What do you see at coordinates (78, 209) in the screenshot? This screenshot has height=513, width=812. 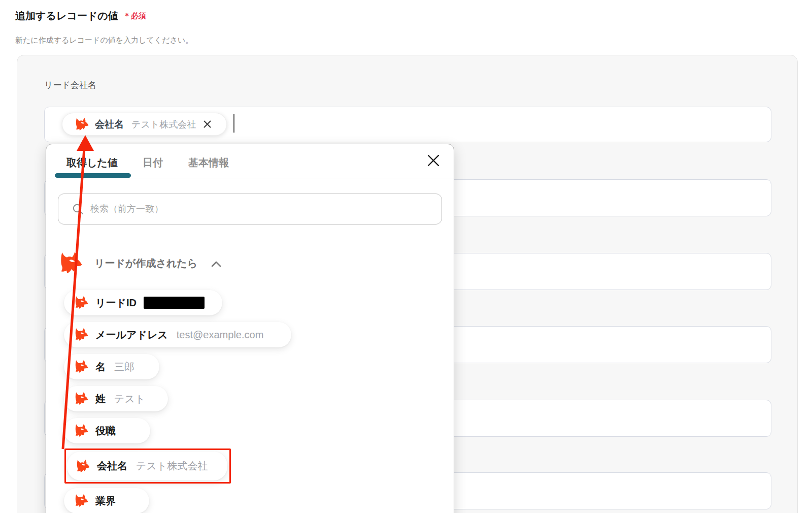 I see `search-icon` at bounding box center [78, 209].